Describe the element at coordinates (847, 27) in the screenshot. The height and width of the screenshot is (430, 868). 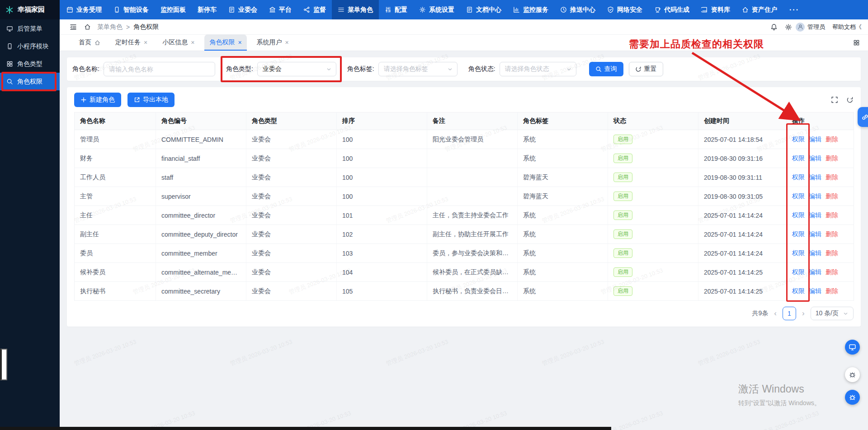
I see `help-doc-link: 帮助文档《` at that location.